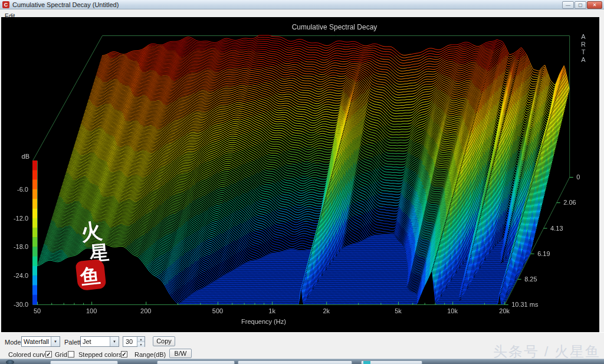 The width and height of the screenshot is (604, 364). I want to click on mode-label: Mode, so click(13, 342).